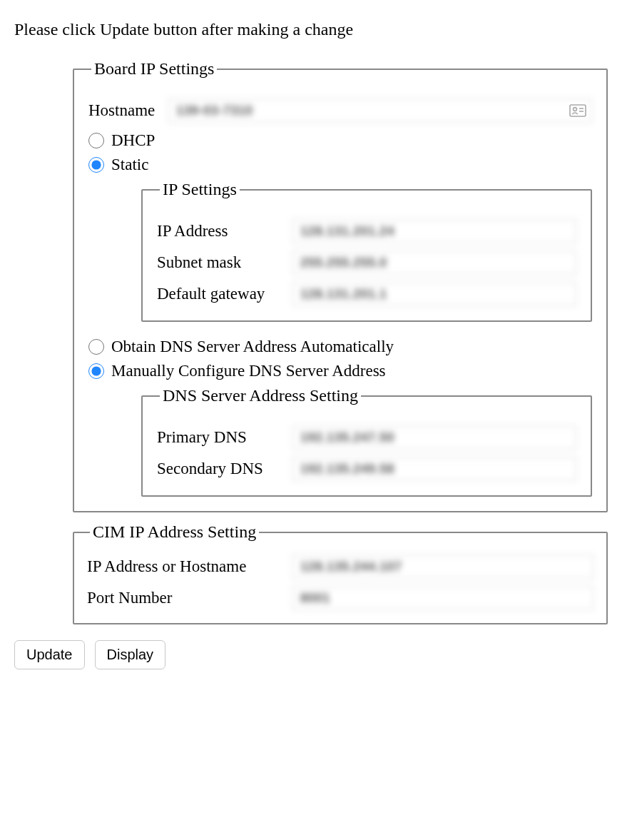 This screenshot has width=642, height=840. Describe the element at coordinates (225, 469) in the screenshot. I see `secondary-dns-label: Secondary DNS` at that location.